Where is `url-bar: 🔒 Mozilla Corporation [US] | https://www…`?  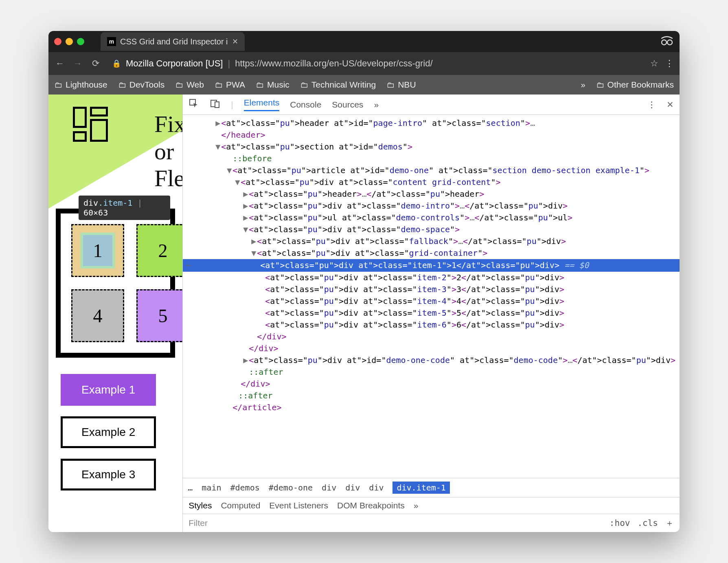
url-bar: 🔒 Mozilla Corporation [US] | https://www… is located at coordinates (376, 64).